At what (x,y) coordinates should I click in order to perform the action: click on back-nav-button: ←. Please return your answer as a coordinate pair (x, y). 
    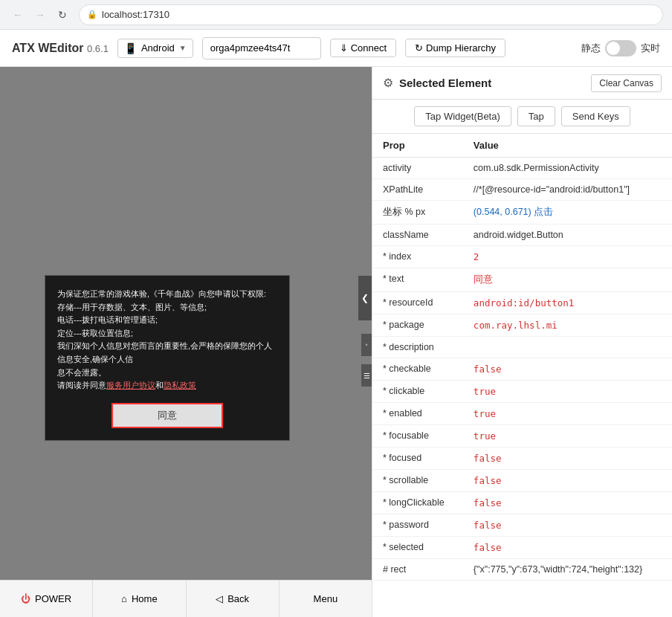
    Looking at the image, I should click on (18, 15).